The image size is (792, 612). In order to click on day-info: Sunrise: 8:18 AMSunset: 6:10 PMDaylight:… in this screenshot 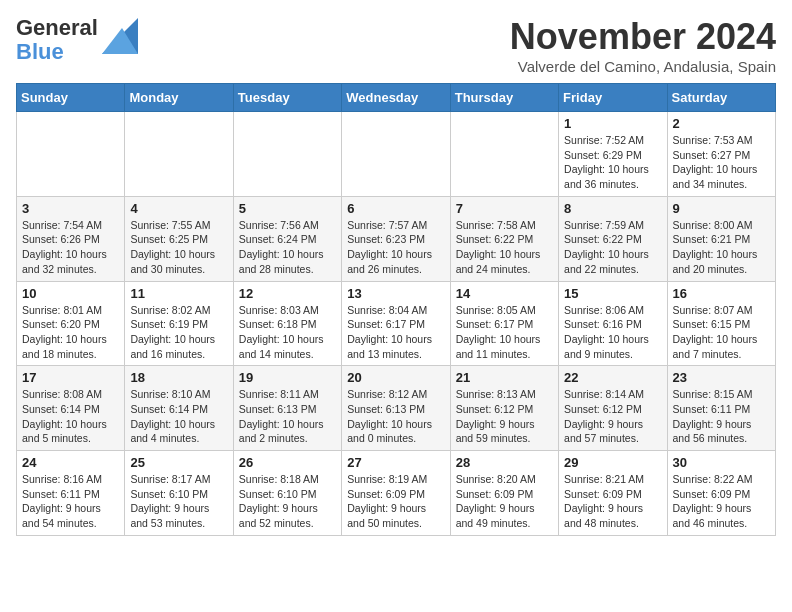, I will do `click(288, 502)`.